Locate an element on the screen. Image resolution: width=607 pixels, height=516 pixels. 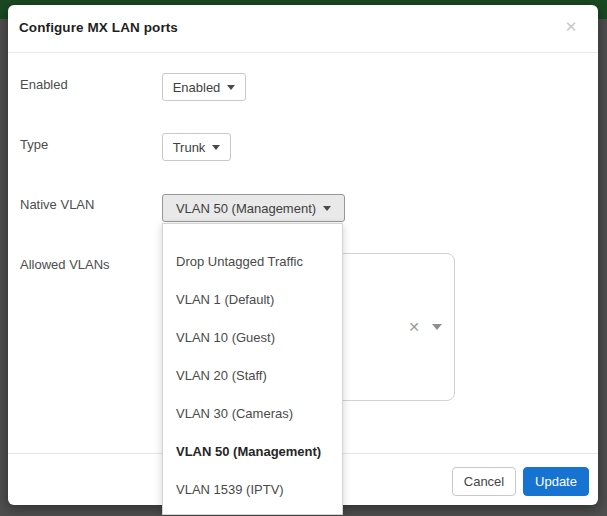
update-button: Update is located at coordinates (556, 482).